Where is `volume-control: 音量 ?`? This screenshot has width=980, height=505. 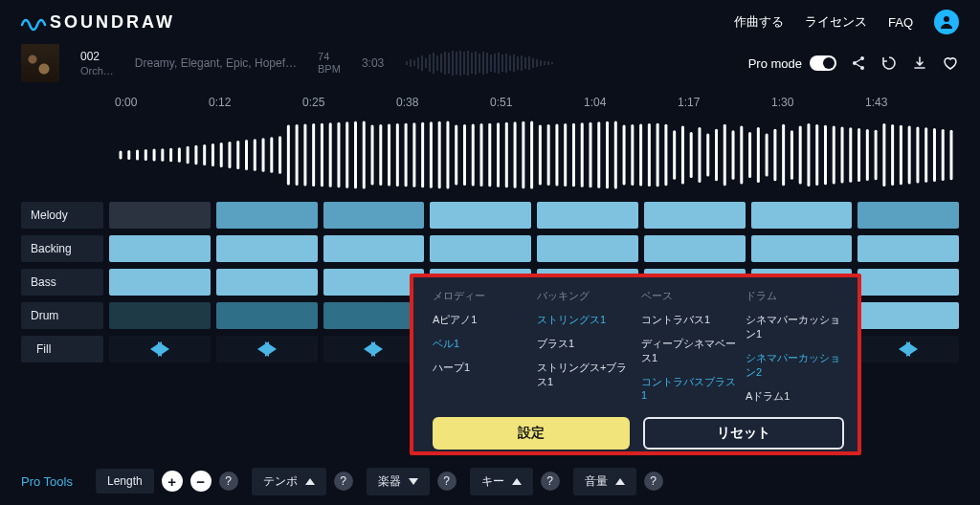 volume-control: 音量 ? is located at coordinates (618, 482).